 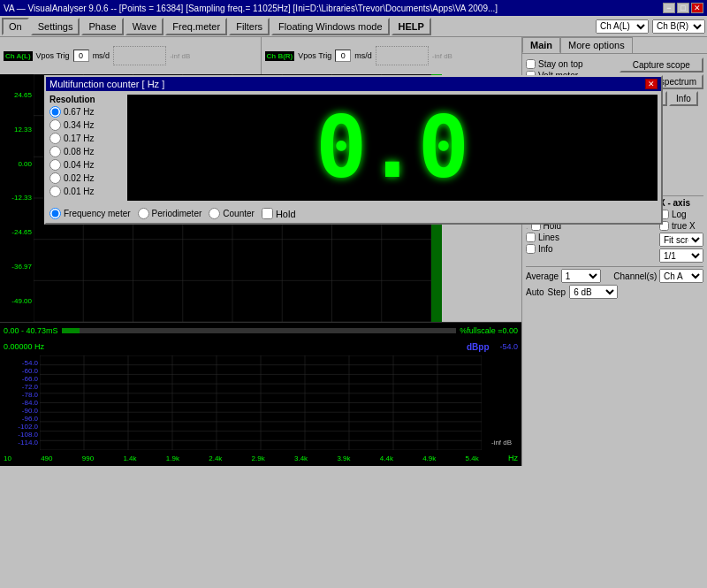 I want to click on spec-y-3: -72.0, so click(x=19, y=387).